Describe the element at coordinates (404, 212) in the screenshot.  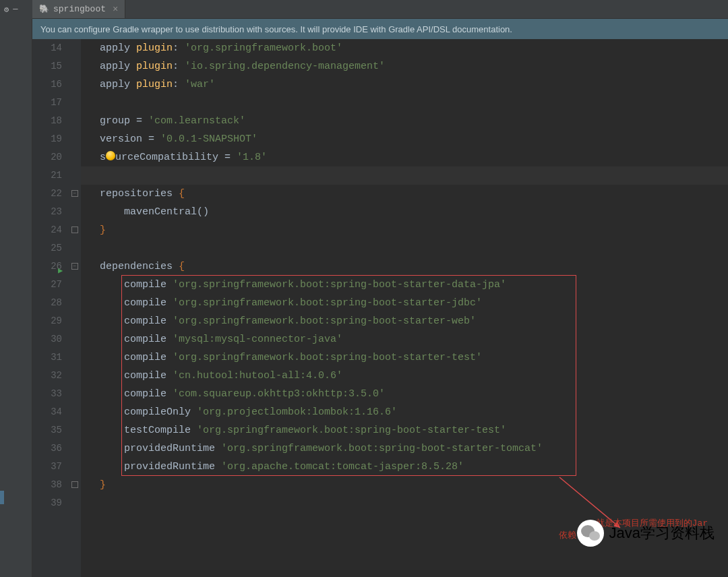
I see `code-line: mavenCentral()` at that location.